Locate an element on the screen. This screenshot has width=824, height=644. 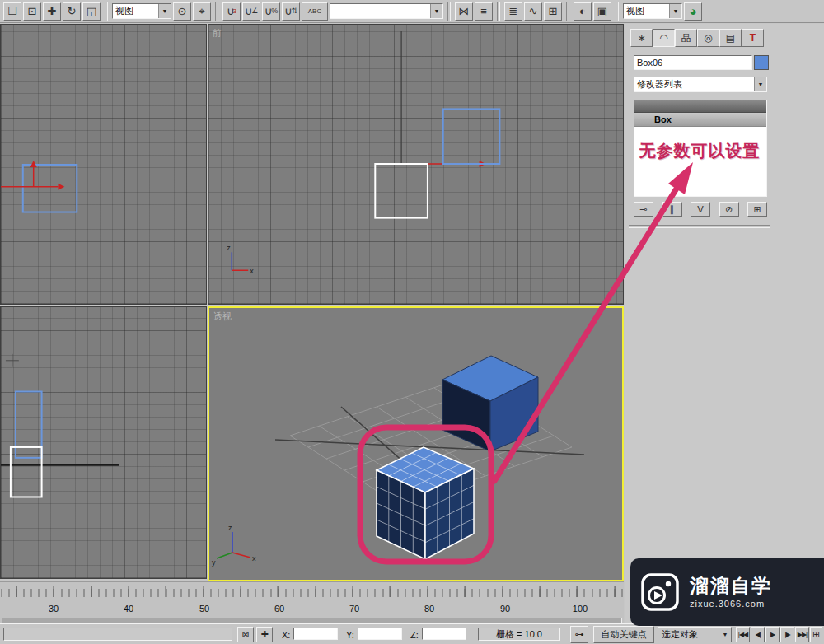
layers-icon: ≣ is located at coordinates (514, 12).